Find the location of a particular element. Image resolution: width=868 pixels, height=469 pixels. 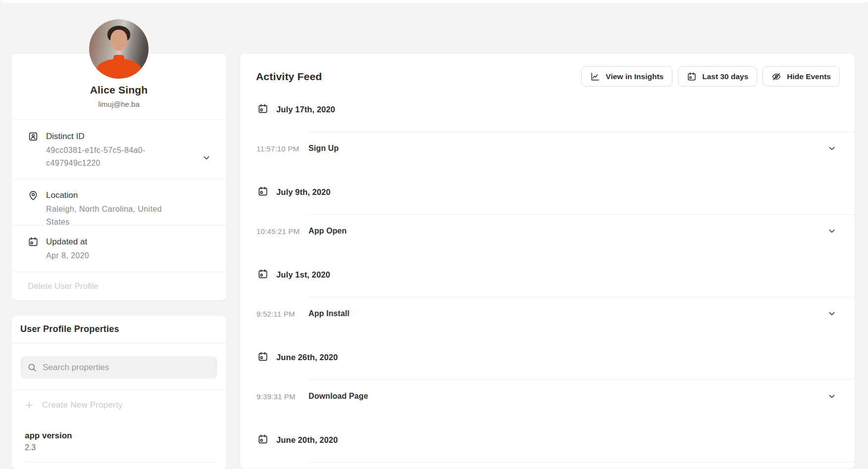

profile-card: Alice Singh limuj@he.ba Distinct ID49cc0… is located at coordinates (119, 177).